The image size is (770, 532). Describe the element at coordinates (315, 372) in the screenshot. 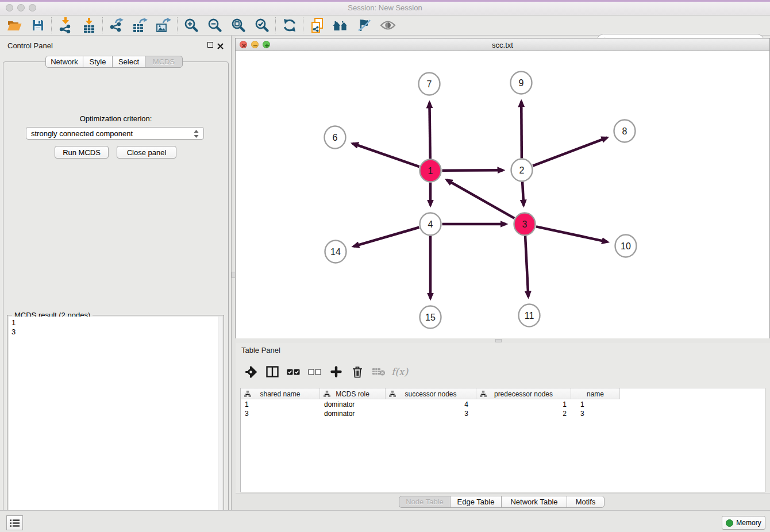

I see `deselect-all-button` at that location.